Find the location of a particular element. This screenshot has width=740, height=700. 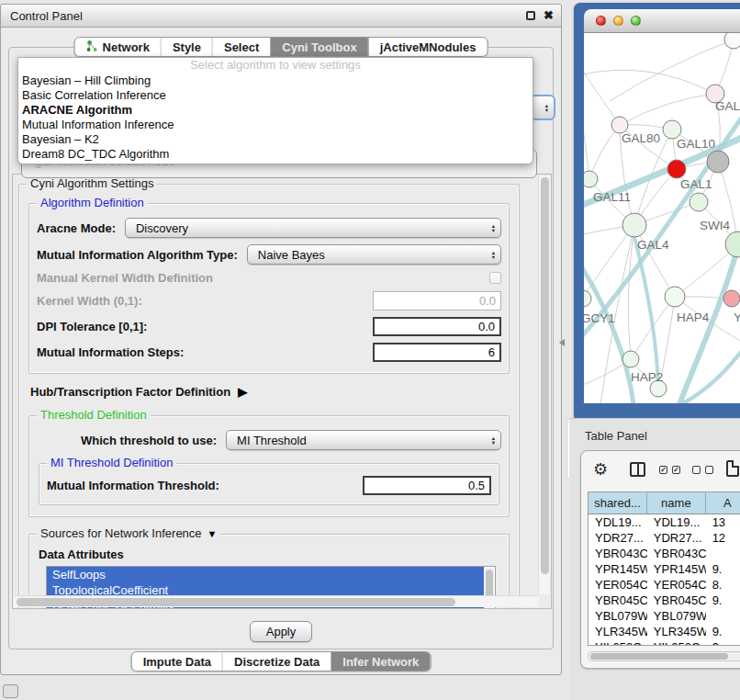

settings-vertical-scrollbar-thumb is located at coordinates (545, 376).